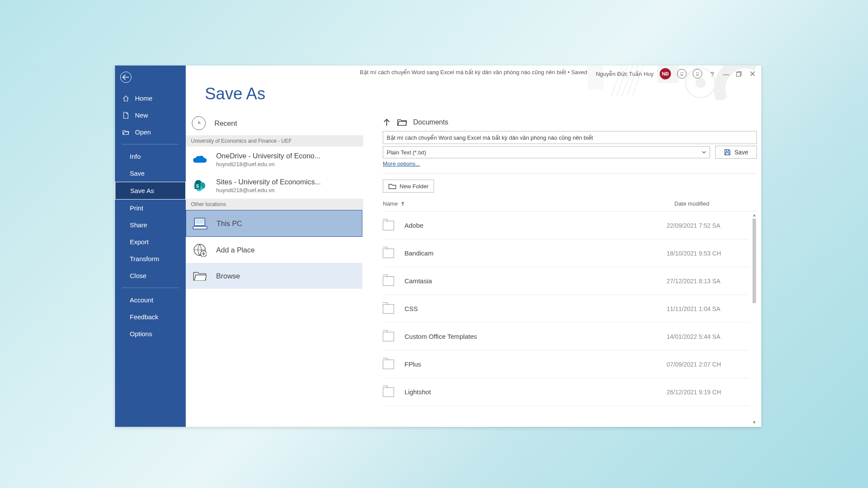  What do you see at coordinates (570, 164) in the screenshot?
I see `more-options-link: More options...` at bounding box center [570, 164].